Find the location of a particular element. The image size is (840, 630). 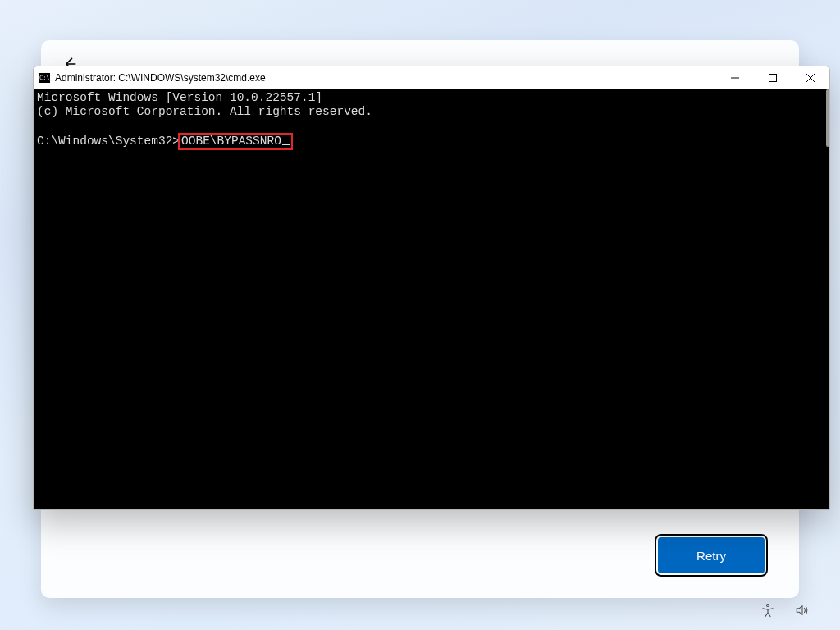

maximize-icon is located at coordinates (773, 78).